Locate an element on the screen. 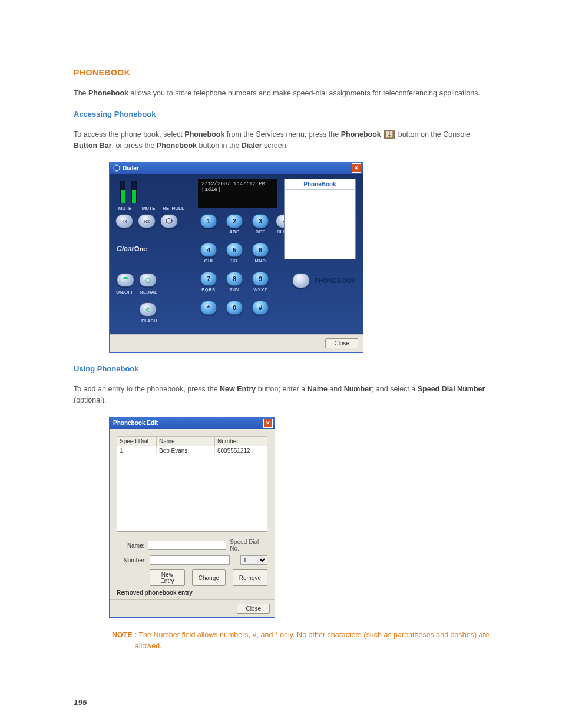 This screenshot has width=562, height=728. table-empty is located at coordinates (192, 493).